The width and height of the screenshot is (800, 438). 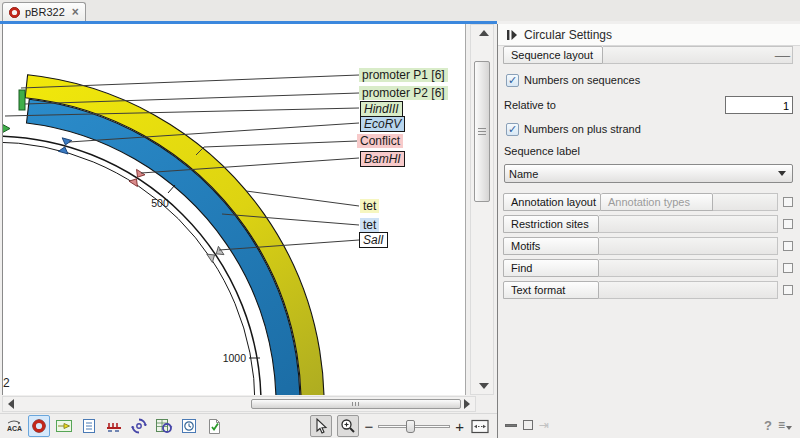 I want to click on relative-to-label: Relative to, so click(x=530, y=105).